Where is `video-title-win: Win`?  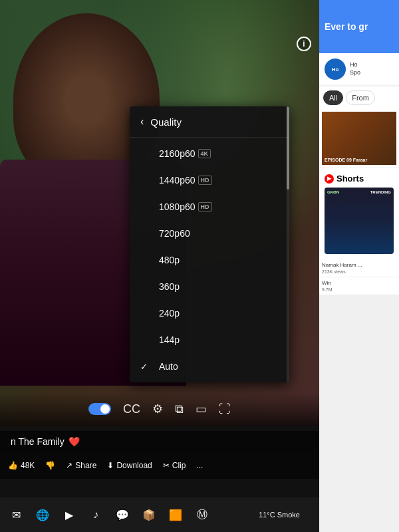 video-title-win: Win is located at coordinates (359, 283).